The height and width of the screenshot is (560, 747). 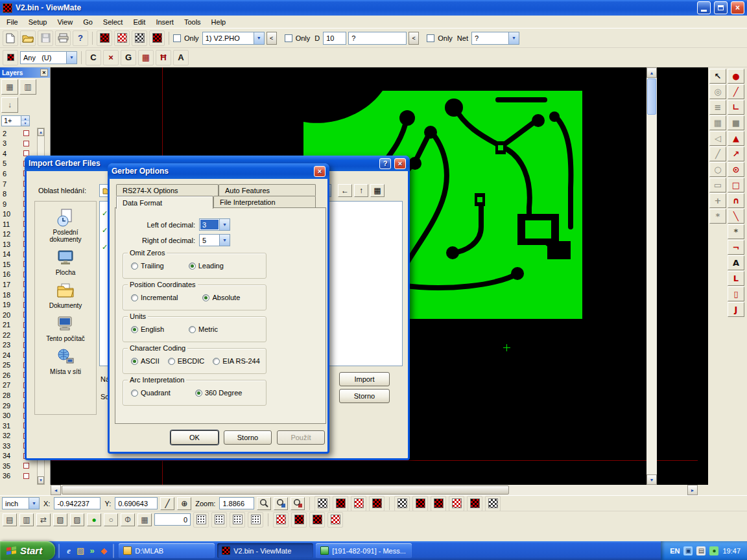 I want to click on view-pattern-3-icon, so click(x=359, y=504).